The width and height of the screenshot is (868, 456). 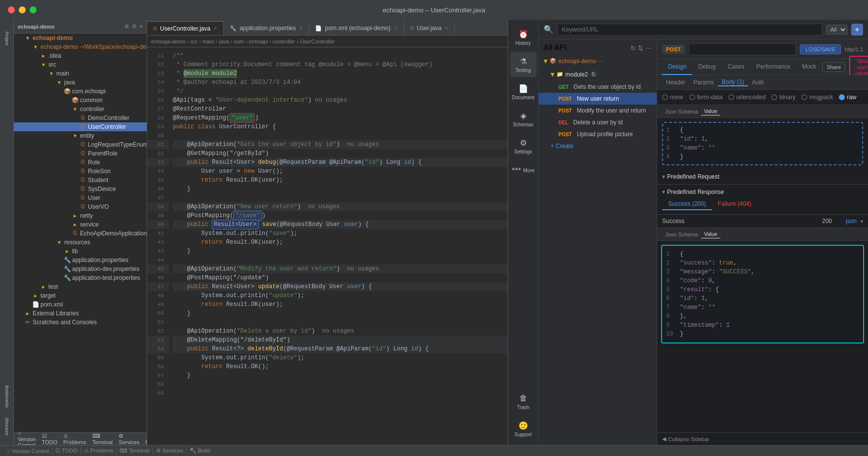 What do you see at coordinates (80, 242) in the screenshot?
I see `tree-item-resources: ▾ resources` at bounding box center [80, 242].